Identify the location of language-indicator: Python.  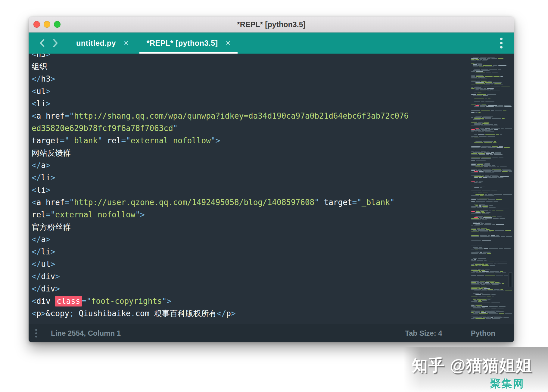
(483, 333).